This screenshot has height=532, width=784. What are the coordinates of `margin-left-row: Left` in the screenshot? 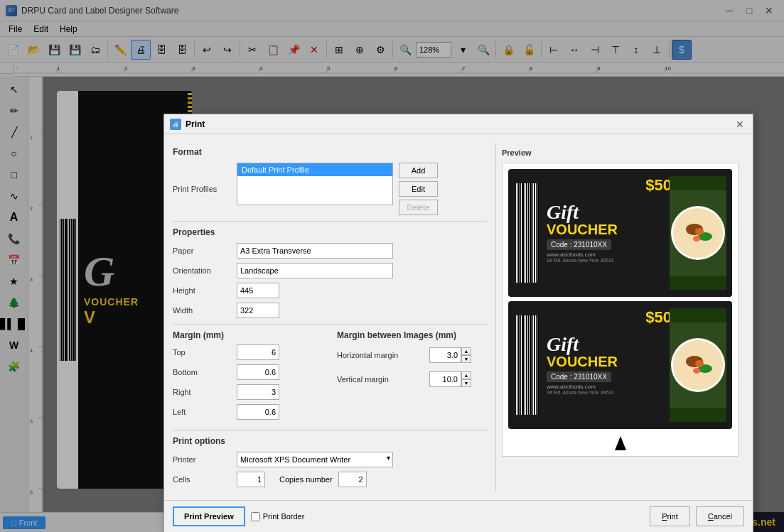 It's located at (247, 412).